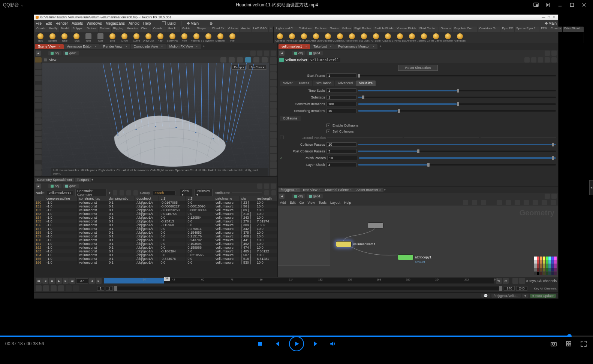 The width and height of the screenshot is (593, 364). Describe the element at coordinates (88, 37) in the screenshot. I see `shelf-tool-grid: Grid` at that location.